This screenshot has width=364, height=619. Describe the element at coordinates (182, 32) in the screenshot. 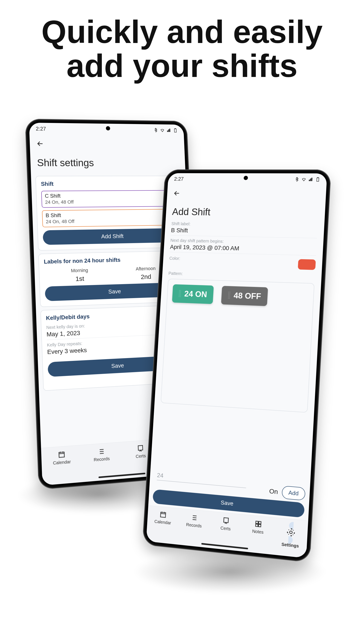

I see `headline-line-1: Quickly and easily` at that location.